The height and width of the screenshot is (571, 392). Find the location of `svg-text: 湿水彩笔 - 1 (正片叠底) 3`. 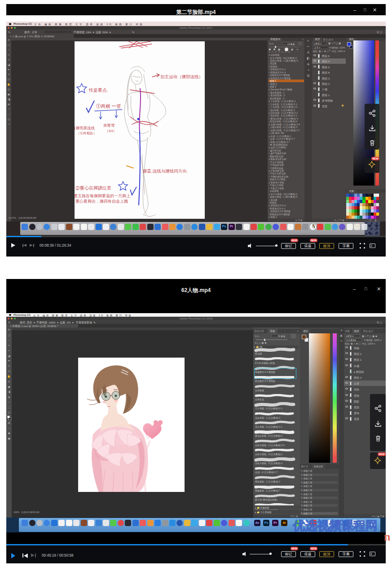

svg-text: 湿水彩笔 - 1 (正片叠底) 3 is located at coordinates (268, 418).